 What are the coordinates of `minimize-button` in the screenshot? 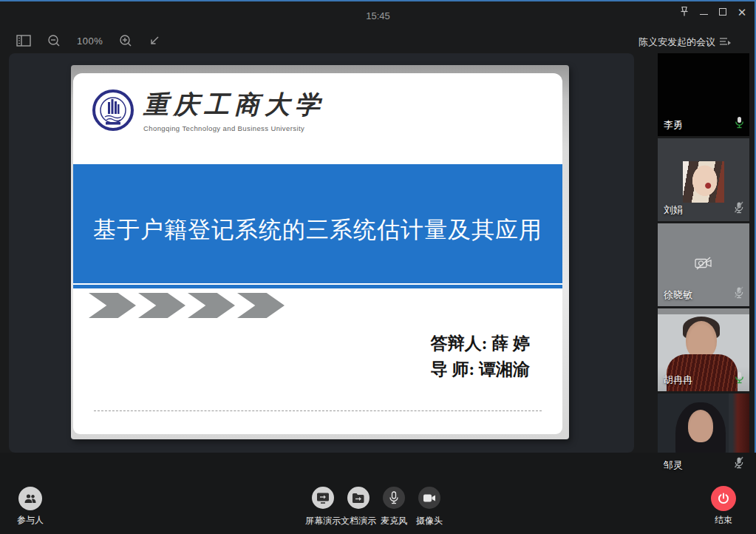 It's located at (704, 12).